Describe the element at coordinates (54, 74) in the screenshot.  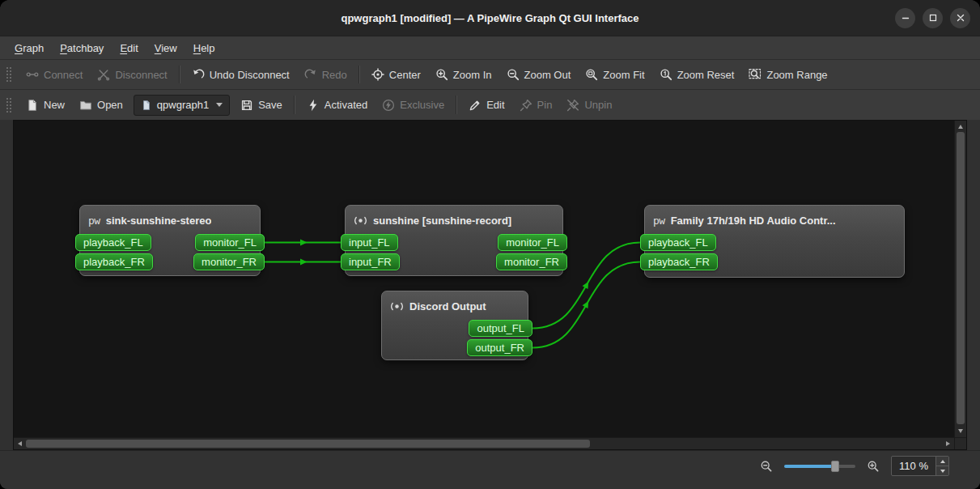
I see `connect-button: Connect` at that location.